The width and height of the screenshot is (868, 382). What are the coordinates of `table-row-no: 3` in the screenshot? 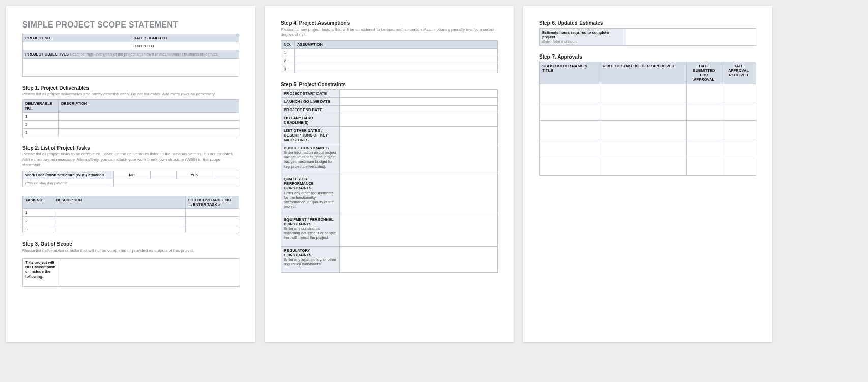 It's located at (41, 133).